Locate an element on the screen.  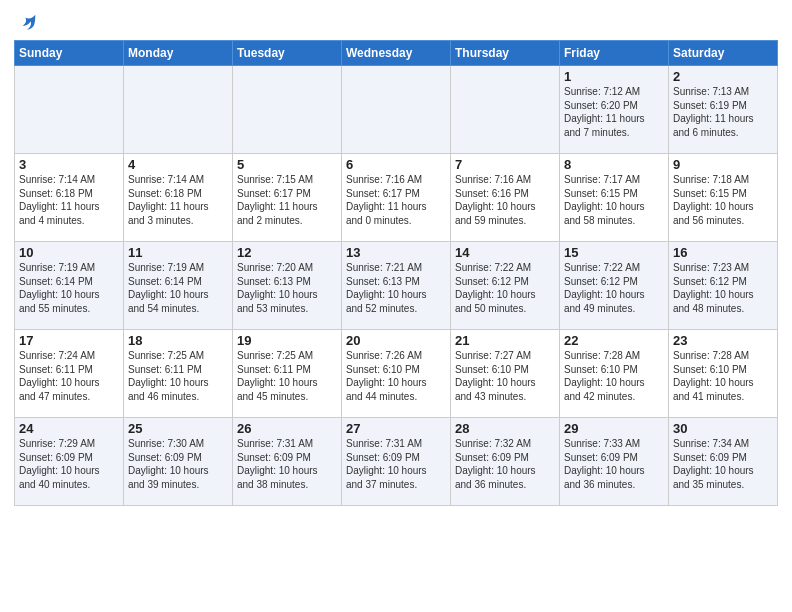
day-info: Sunrise: 7:17 AM Sunset: 6:15 PM Dayligh… is located at coordinates (614, 200).